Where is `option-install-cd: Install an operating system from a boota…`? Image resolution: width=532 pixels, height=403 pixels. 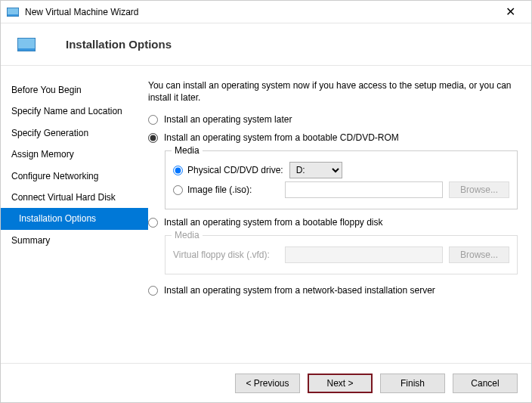 option-install-cd: Install an operating system from a boota… is located at coordinates (332, 138).